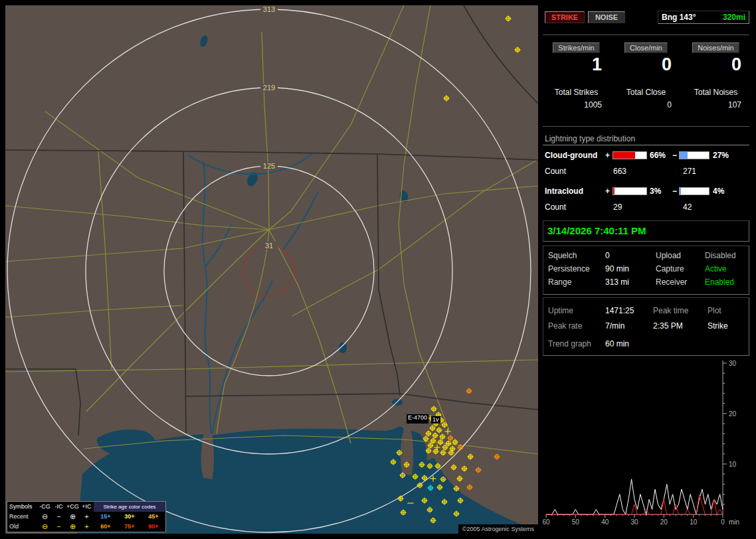  What do you see at coordinates (617, 282) in the screenshot?
I see `range-value: 313 mi` at bounding box center [617, 282].